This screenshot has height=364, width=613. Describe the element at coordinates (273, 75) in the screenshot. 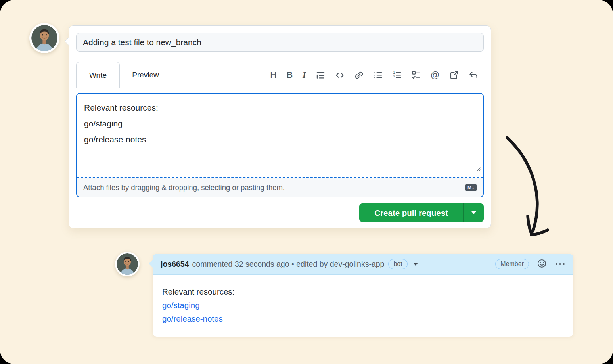

I see `heading-icon: H` at that location.